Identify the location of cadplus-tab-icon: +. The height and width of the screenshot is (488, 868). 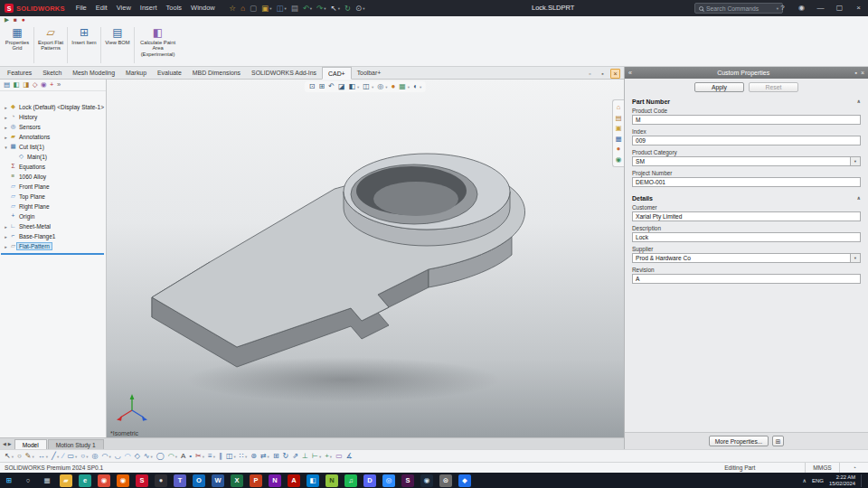
(52, 85).